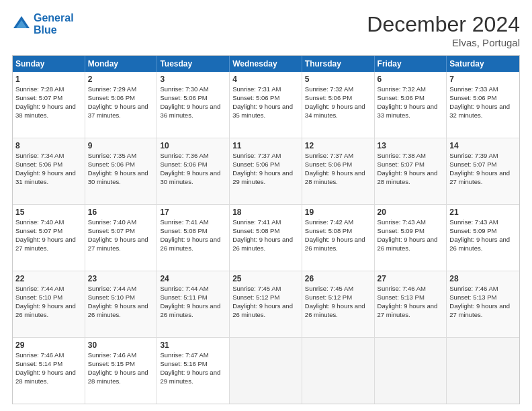  I want to click on day-number: 2, so click(121, 79).